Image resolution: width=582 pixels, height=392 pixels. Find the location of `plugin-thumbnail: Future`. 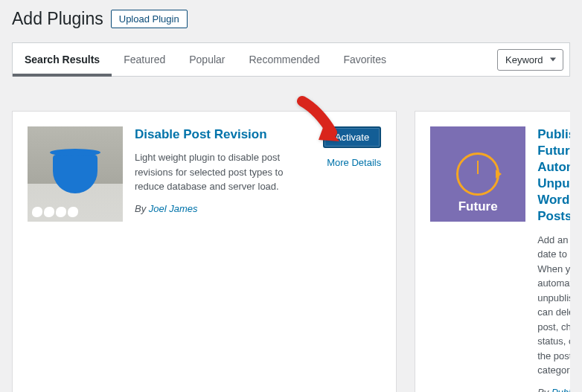

plugin-thumbnail: Future is located at coordinates (478, 174).